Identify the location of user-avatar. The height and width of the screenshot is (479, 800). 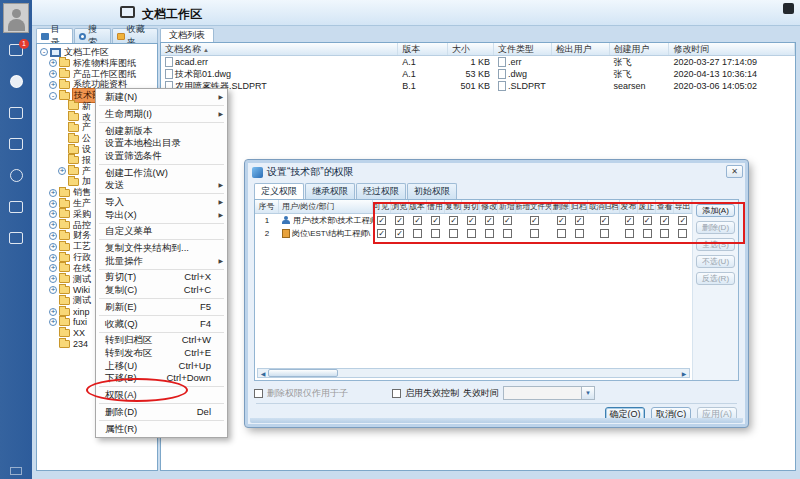
(16, 18).